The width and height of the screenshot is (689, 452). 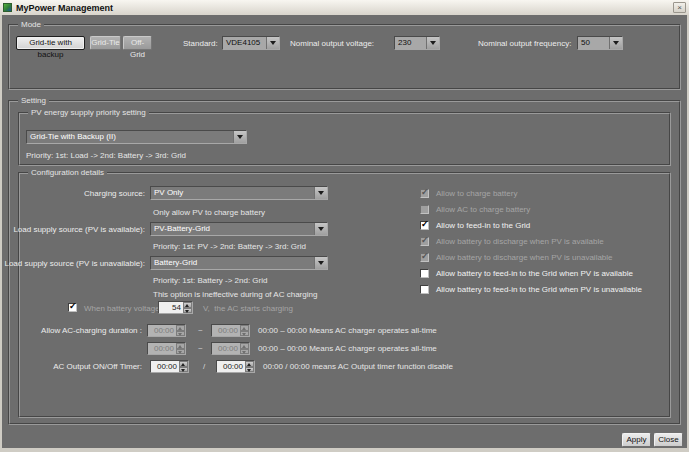 What do you see at coordinates (230, 247) in the screenshot?
I see `load-pv-available-hint: Priority: 1st: PV -> 2nd: Battery -> 3rd…` at bounding box center [230, 247].